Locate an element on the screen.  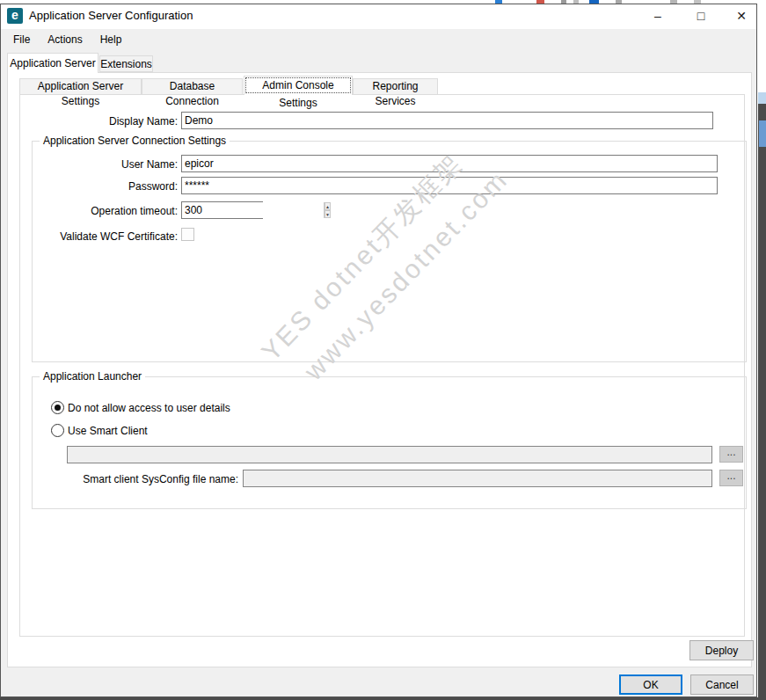
sysconfig-input is located at coordinates (478, 478).